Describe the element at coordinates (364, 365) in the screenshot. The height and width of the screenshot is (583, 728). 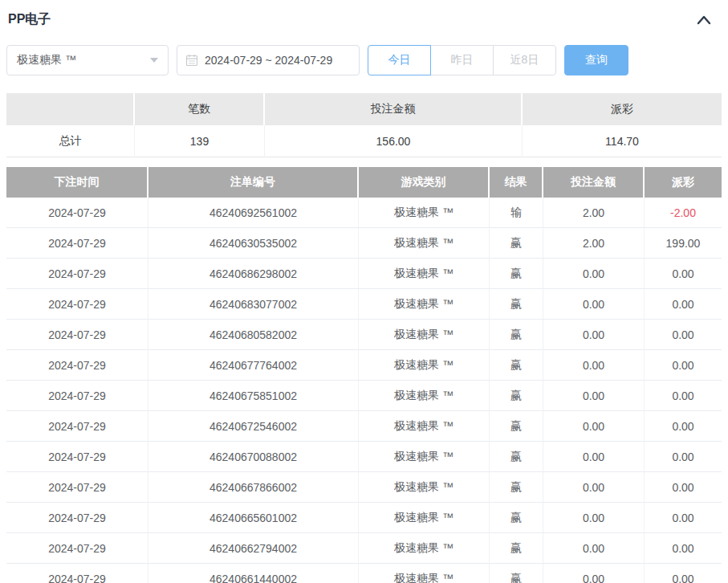
I see `table-row: 2024-07-2946240677764002极速糖果 ™赢0.000.00` at that location.